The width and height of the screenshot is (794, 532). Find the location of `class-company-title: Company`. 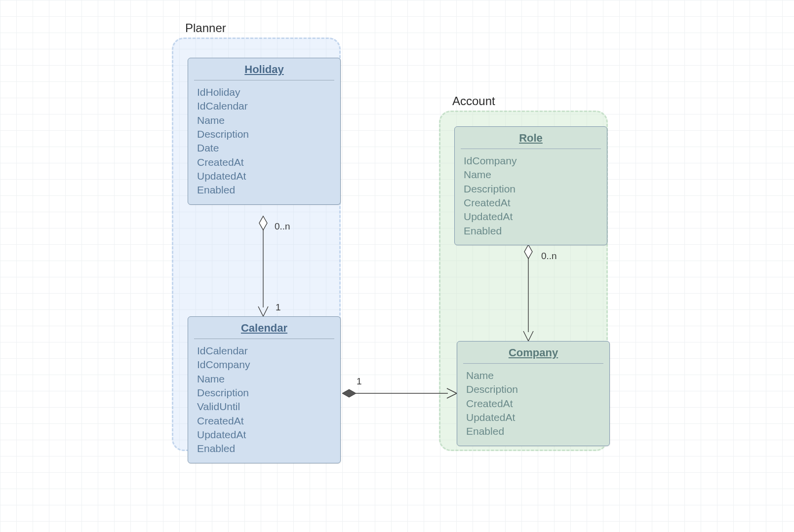

class-company-title: Company is located at coordinates (533, 352).